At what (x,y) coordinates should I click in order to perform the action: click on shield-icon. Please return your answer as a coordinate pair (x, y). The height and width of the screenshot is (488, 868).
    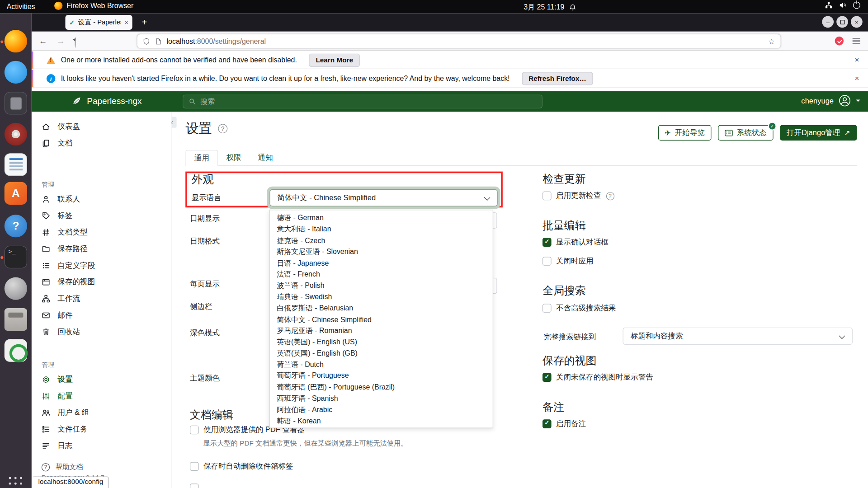
    Looking at the image, I should click on (146, 42).